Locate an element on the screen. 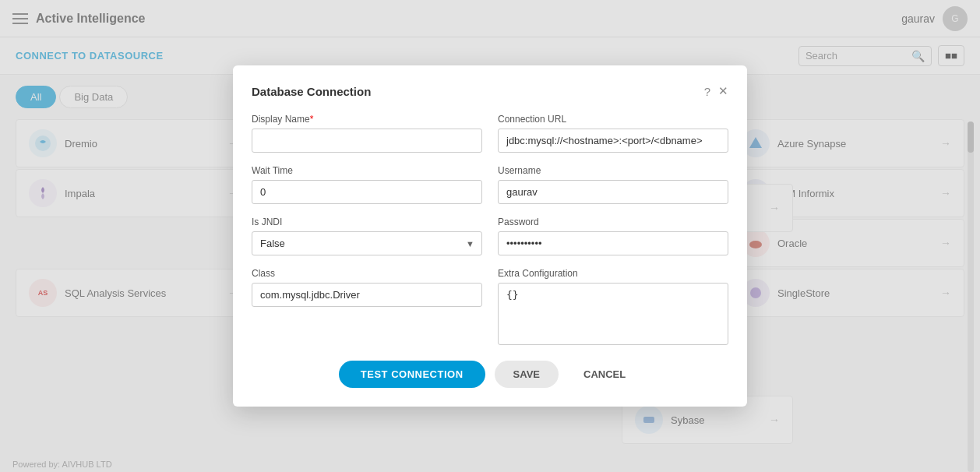  is-jndi-select-wrapper: False True ▼ is located at coordinates (367, 243).